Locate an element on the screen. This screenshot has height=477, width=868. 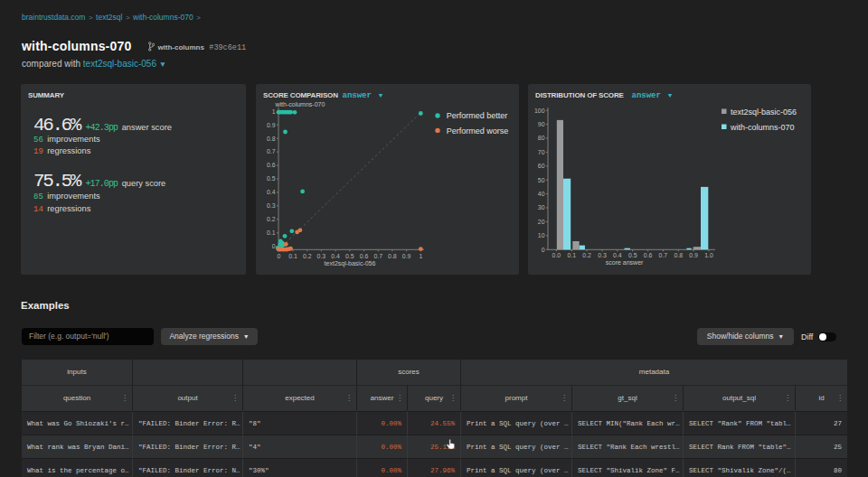
svg-text: 1.0 is located at coordinates (709, 255).